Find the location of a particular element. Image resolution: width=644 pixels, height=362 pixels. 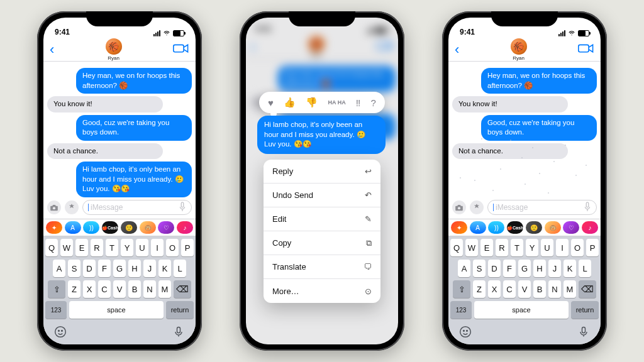

key-p: P is located at coordinates (592, 248).